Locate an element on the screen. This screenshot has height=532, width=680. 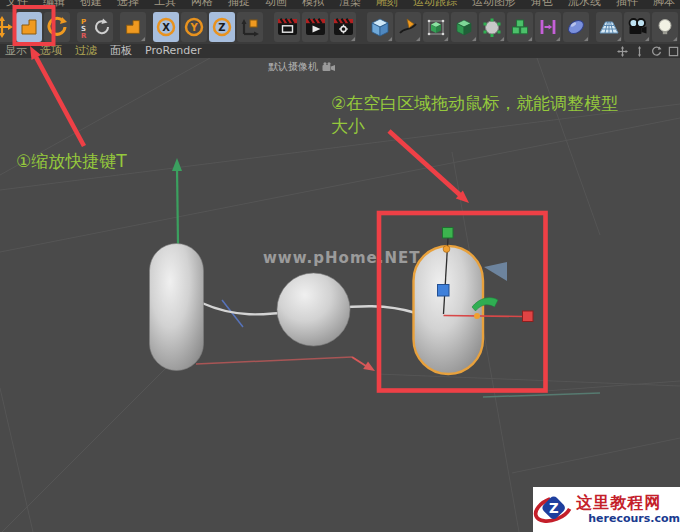
svg-text: R is located at coordinates (84, 35).